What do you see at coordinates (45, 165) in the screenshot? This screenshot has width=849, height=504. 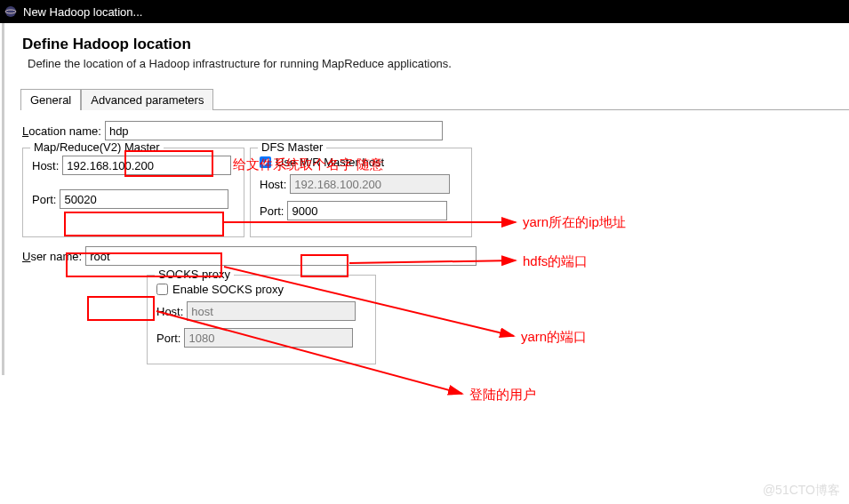 I see `mr-host-label: Host:` at bounding box center [45, 165].